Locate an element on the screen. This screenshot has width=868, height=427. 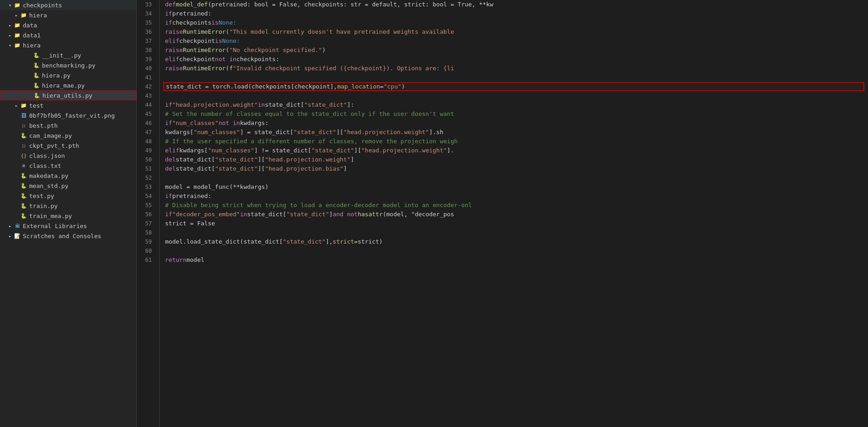
token: None: is located at coordinates (227, 23).